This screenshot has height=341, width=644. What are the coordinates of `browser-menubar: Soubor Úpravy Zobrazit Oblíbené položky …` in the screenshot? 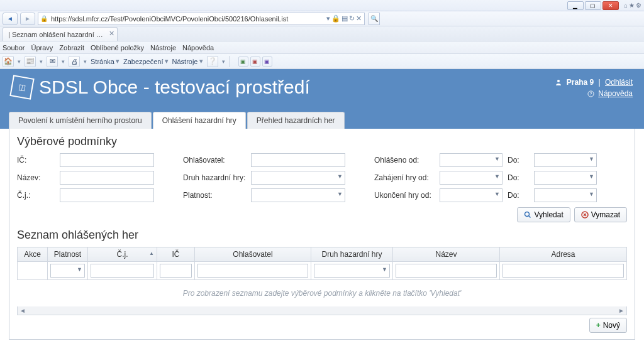 It's located at (322, 48).